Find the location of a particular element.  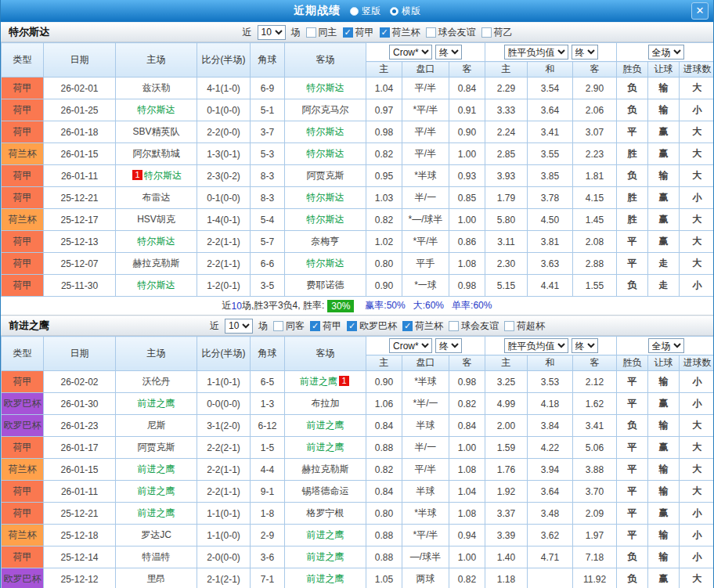

home-team: 特尔斯达 is located at coordinates (157, 242).